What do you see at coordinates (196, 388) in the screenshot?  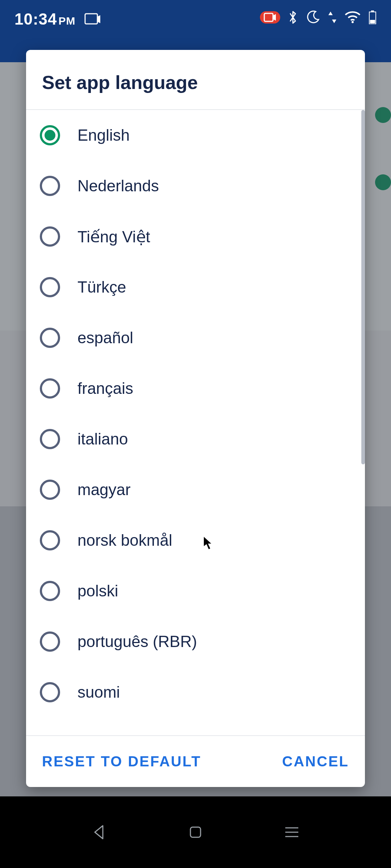 I see `language-option-francais: français` at bounding box center [196, 388].